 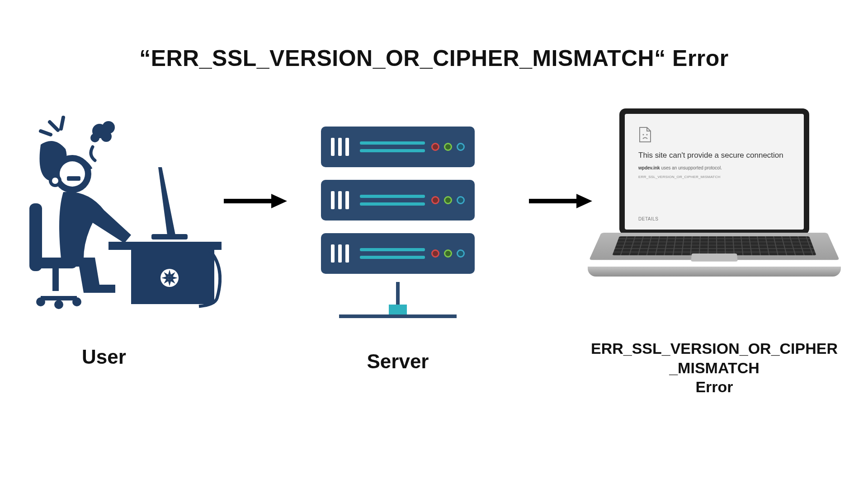 I want to click on server-label: Server, so click(x=398, y=361).